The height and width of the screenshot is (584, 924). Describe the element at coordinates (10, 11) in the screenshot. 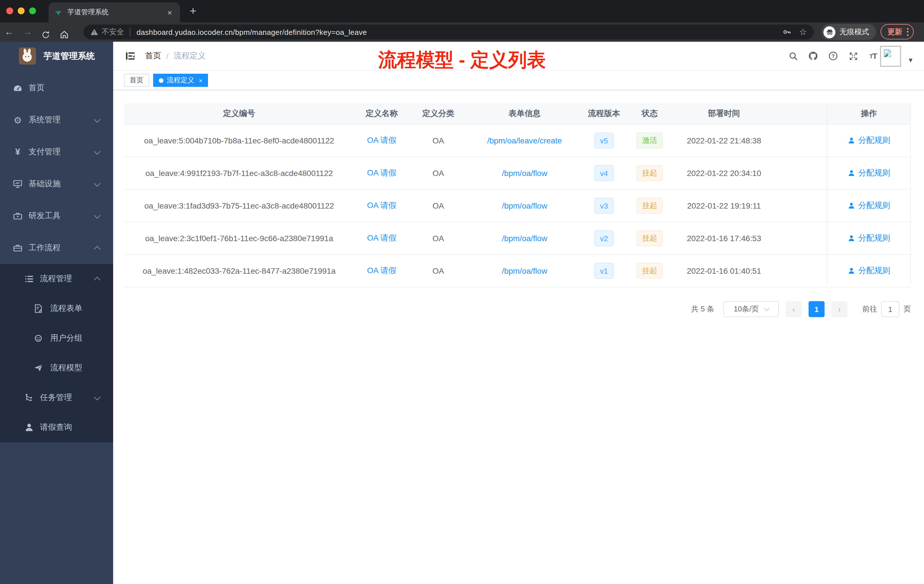

I see `close-window-button` at that location.